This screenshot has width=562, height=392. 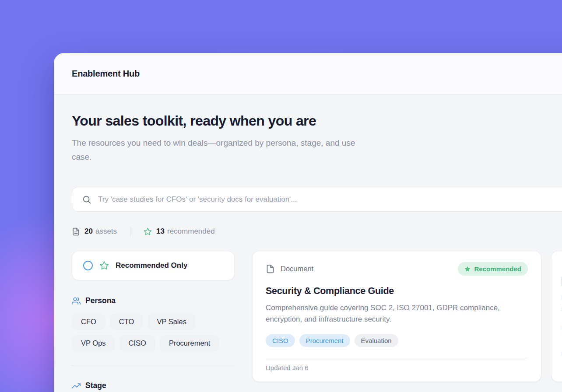 I want to click on star-filled-icon, so click(x=467, y=269).